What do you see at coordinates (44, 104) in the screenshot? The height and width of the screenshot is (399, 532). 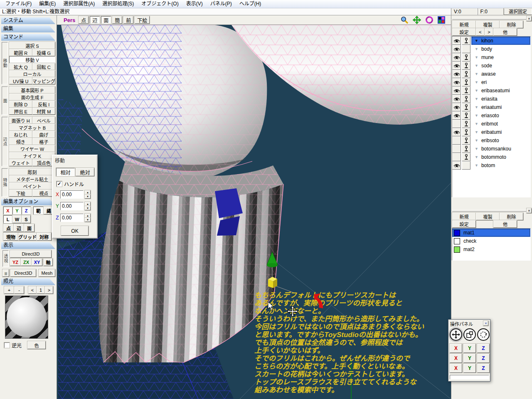 I see `command-button: 反転 I` at bounding box center [44, 104].